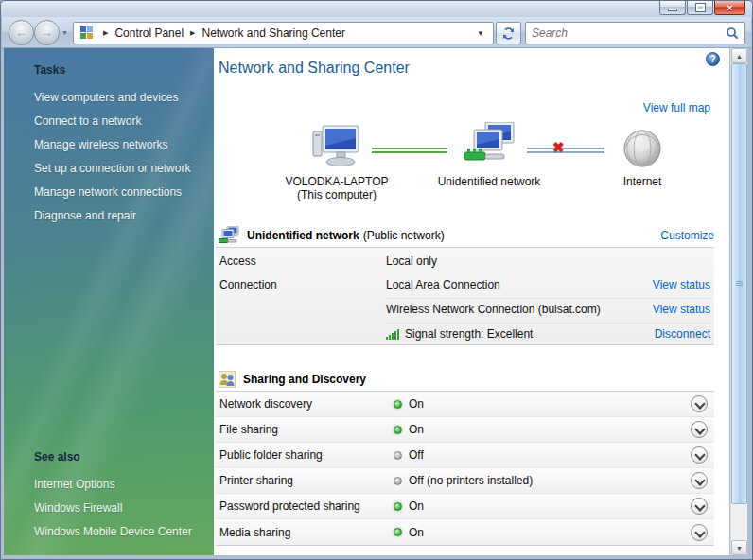  I want to click on search-input, so click(628, 33).